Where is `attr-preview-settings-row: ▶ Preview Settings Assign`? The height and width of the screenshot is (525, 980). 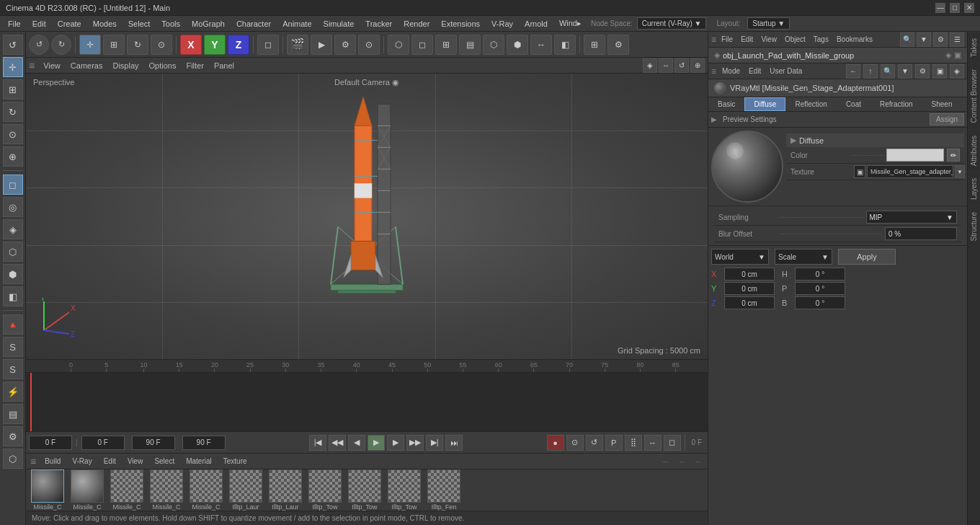 attr-preview-settings-row: ▶ Preview Settings Assign is located at coordinates (837, 120).